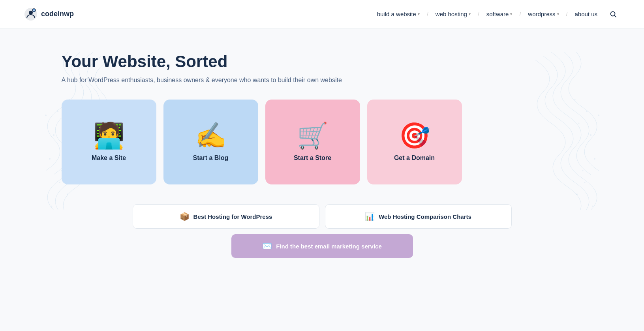 This screenshot has height=331, width=644. I want to click on search-icon, so click(613, 14).